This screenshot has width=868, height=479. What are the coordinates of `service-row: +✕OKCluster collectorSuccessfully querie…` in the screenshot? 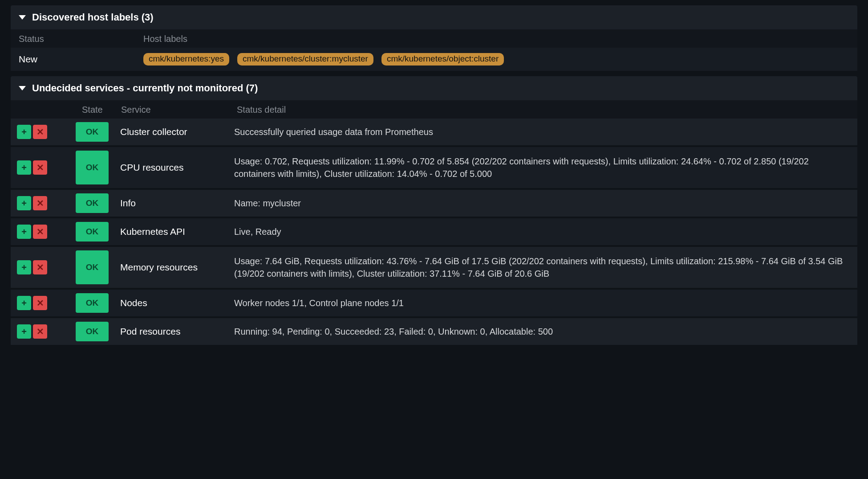 It's located at (434, 132).